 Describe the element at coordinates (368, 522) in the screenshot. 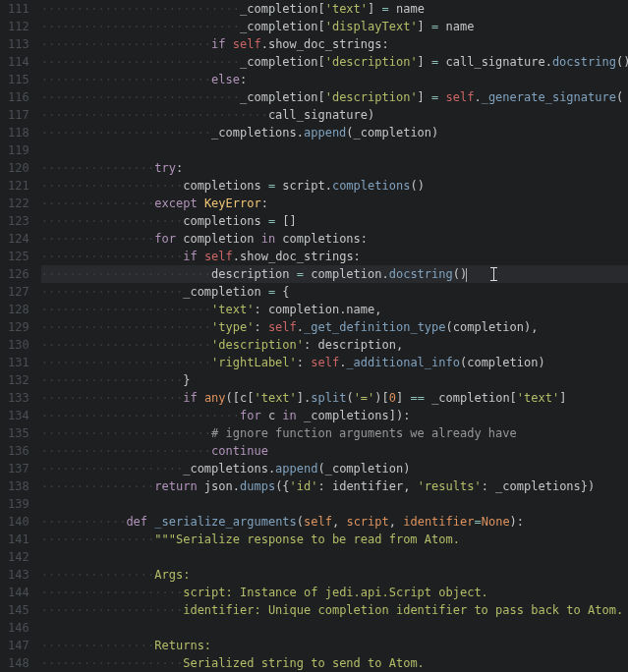

I see `token-param: script` at that location.